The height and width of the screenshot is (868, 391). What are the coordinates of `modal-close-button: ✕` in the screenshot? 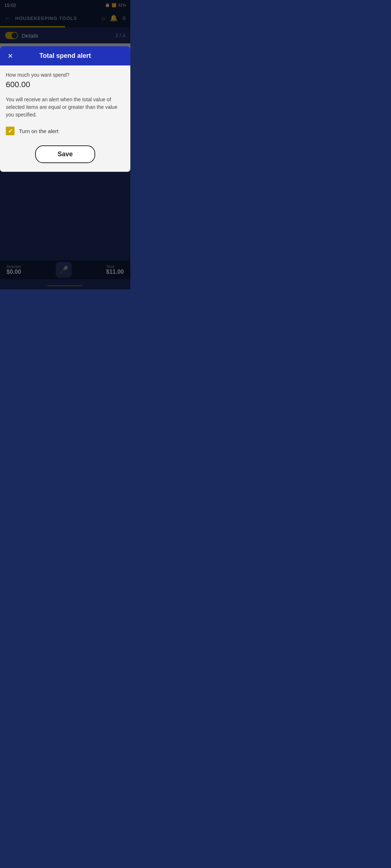 It's located at (10, 56).